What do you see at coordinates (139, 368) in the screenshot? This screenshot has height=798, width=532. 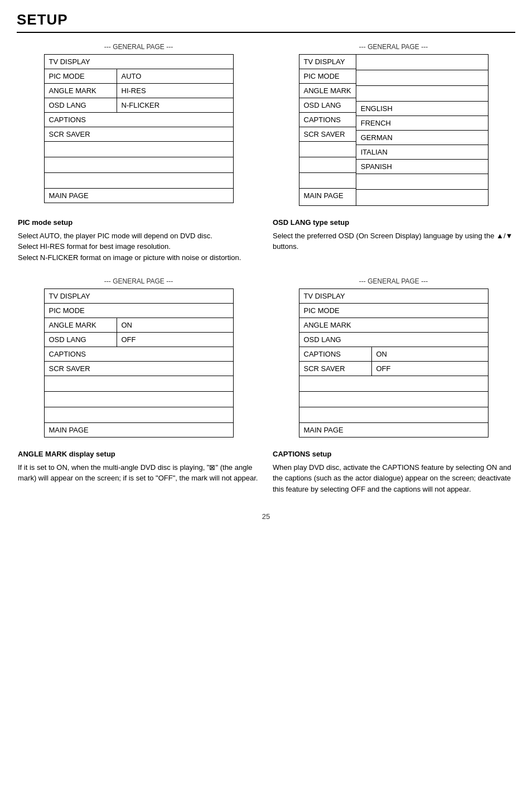 I see `bl-scr-saver: SCR SAVER` at bounding box center [139, 368].